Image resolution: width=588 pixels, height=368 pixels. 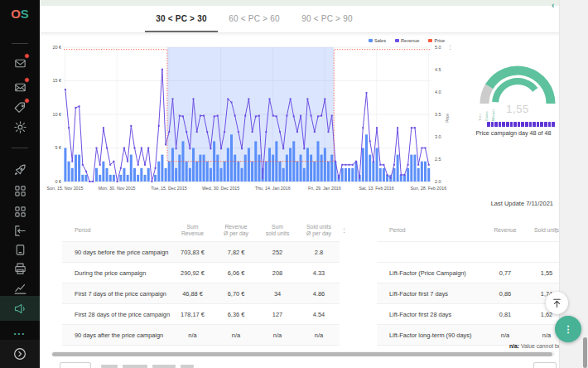 What do you see at coordinates (472, 293) in the screenshot?
I see `table-row: Lift-Factor first 7 days0,861,74` at bounding box center [472, 293].